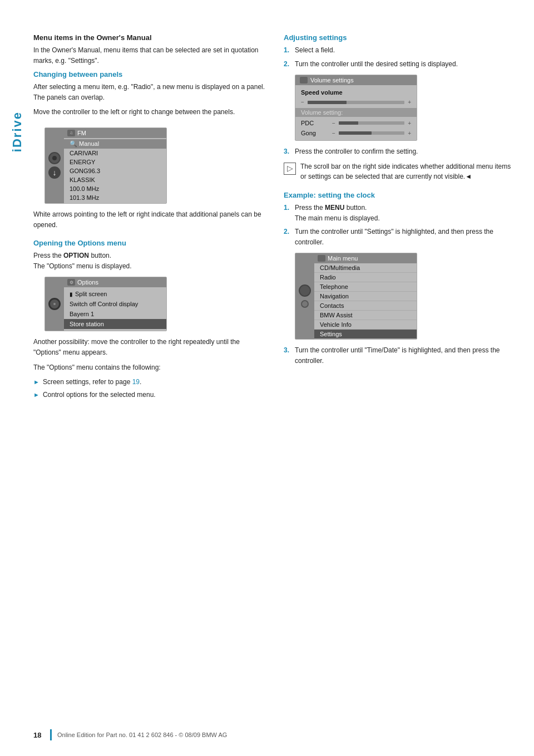  I want to click on options-row-split: ▮ Split screen, so click(115, 294).